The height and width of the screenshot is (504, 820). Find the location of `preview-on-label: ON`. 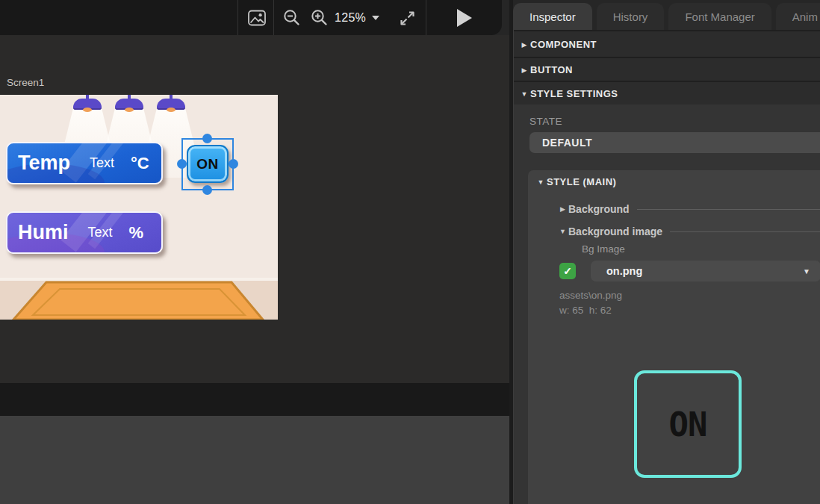

preview-on-label: ON is located at coordinates (689, 424).